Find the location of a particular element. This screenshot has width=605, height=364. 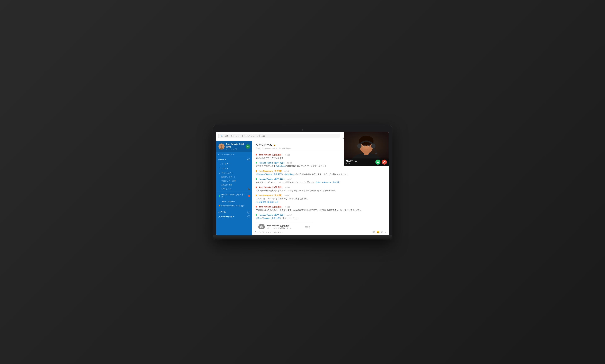

signals-section-header: シグナル + is located at coordinates (234, 212).